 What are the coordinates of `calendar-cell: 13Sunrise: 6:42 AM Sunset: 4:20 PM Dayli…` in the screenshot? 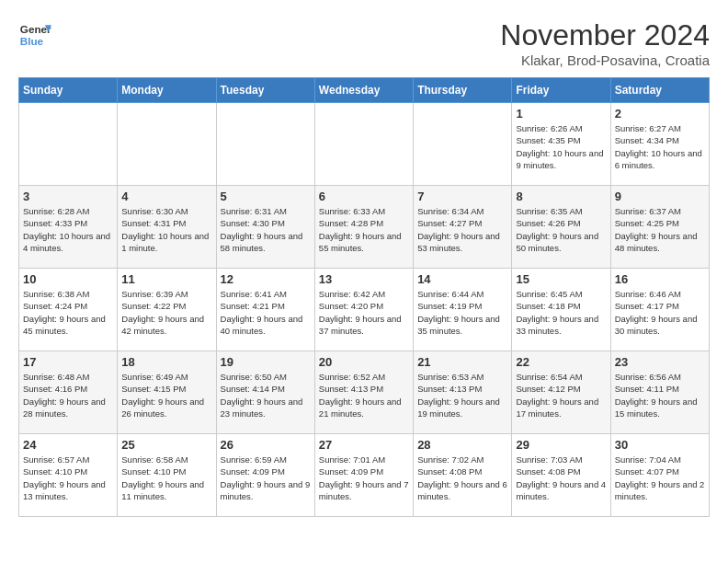 It's located at (364, 310).